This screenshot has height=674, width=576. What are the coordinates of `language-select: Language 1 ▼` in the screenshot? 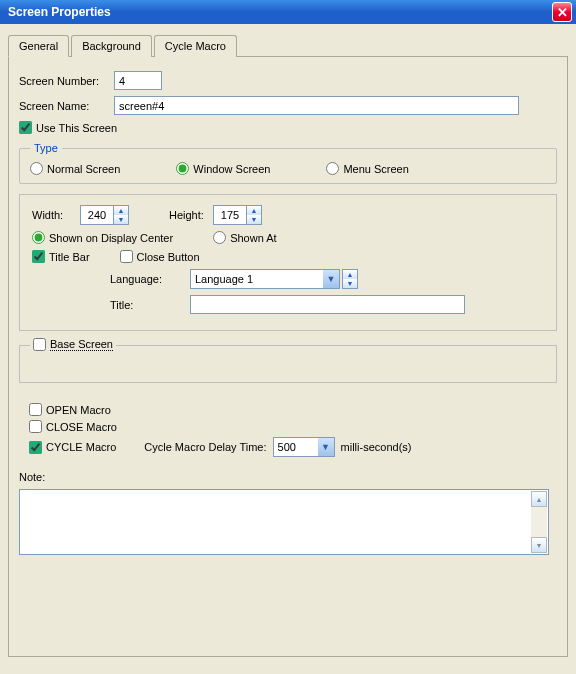 It's located at (265, 279).